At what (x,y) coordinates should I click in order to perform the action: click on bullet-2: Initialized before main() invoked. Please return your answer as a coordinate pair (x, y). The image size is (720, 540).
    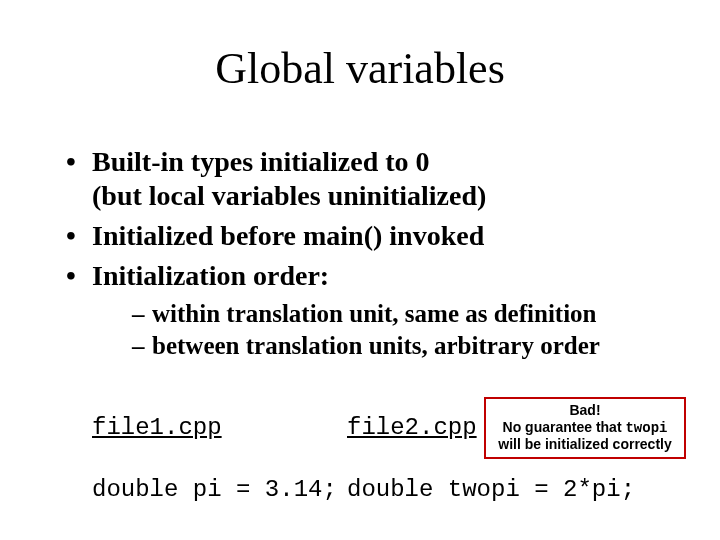
    Looking at the image, I should click on (366, 236).